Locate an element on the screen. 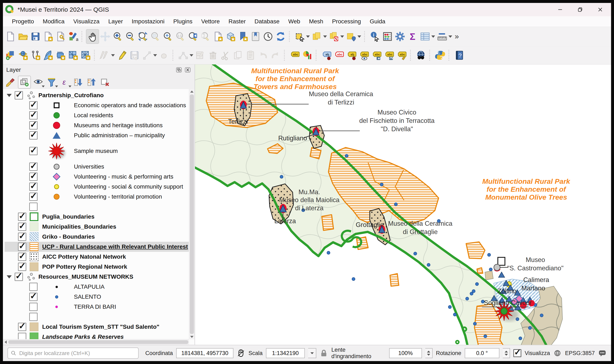  crs-globe-icon is located at coordinates (558, 353).